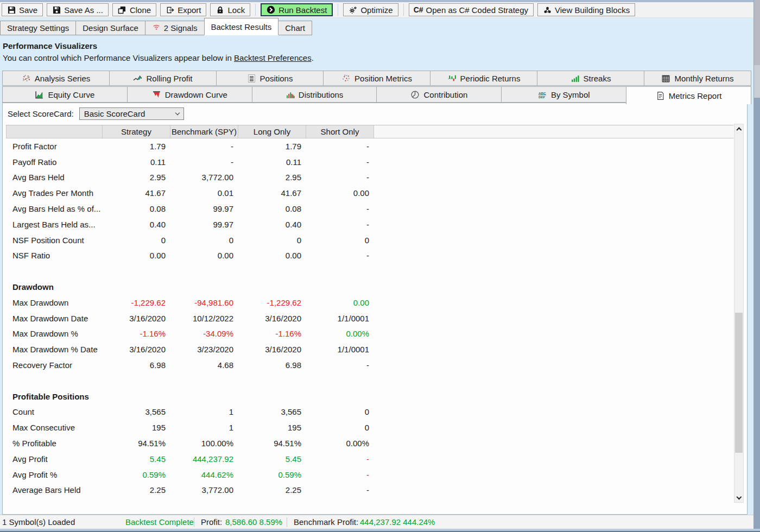 Image resolution: width=760 pixels, height=532 pixels. Describe the element at coordinates (370, 443) in the screenshot. I see `metric-row: % Profitable94.51%100.00%94.51%0.00%` at that location.